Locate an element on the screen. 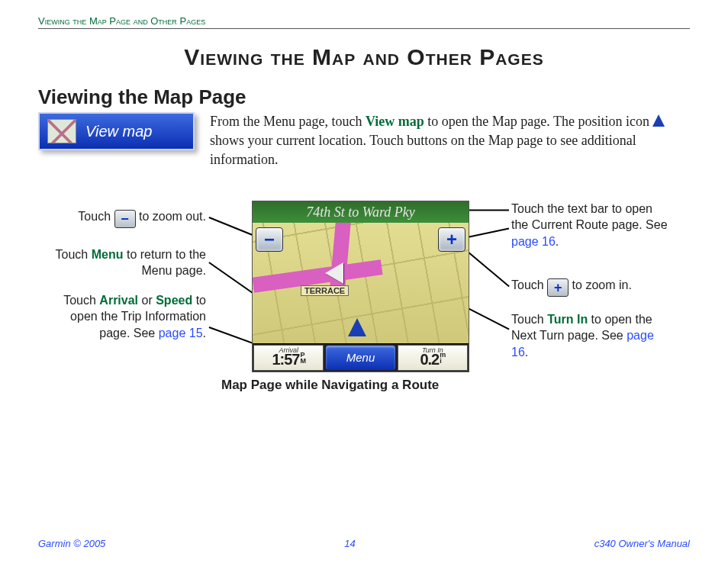  link-page-15: page 15 is located at coordinates (181, 333).